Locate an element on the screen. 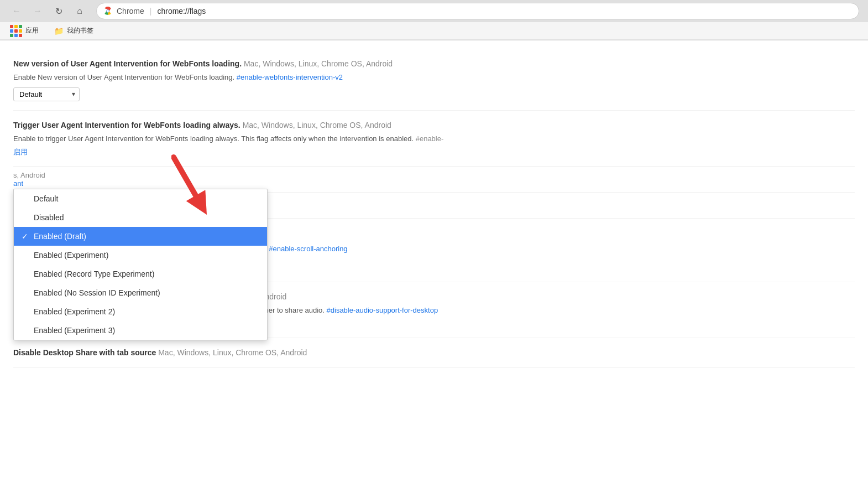 This screenshot has width=868, height=487. flag-title-bold: Trigger User Agent Intervention for WebF… is located at coordinates (127, 125).